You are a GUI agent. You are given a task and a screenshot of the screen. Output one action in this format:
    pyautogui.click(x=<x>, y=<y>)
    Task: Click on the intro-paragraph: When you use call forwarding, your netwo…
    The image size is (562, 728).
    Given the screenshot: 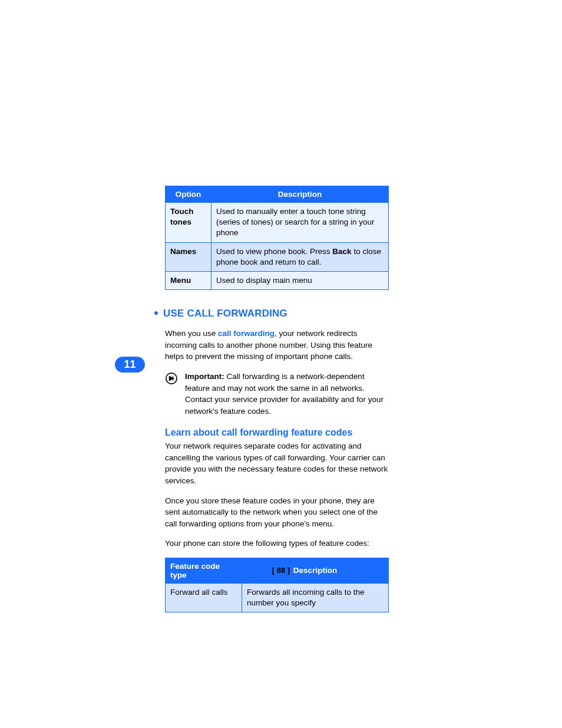 What is the action you would take?
    pyautogui.click(x=277, y=345)
    